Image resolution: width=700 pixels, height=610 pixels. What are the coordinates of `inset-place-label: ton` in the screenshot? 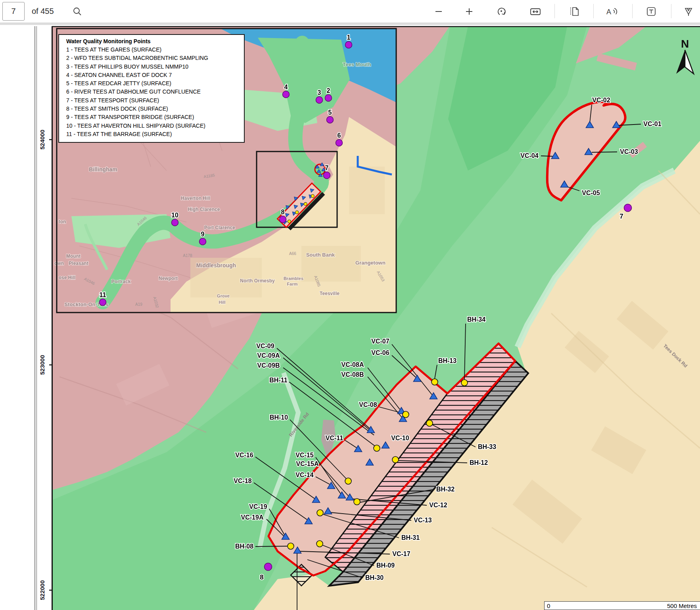 It's located at (63, 222).